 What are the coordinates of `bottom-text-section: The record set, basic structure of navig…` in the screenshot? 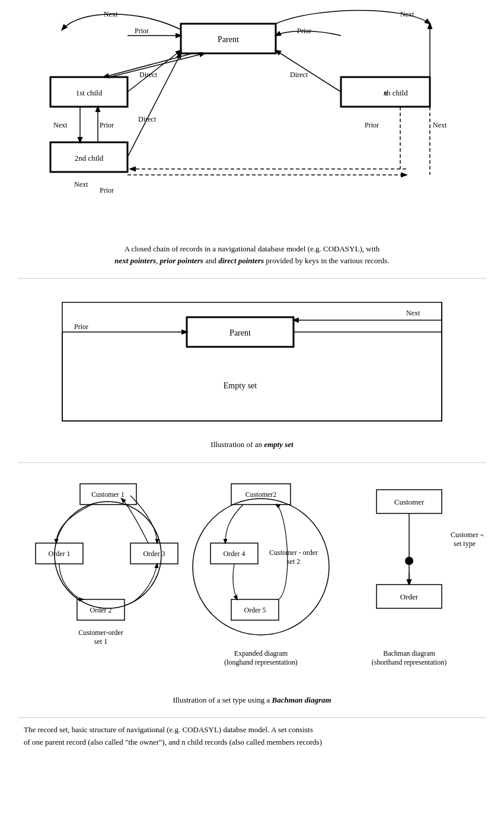 It's located at (252, 736).